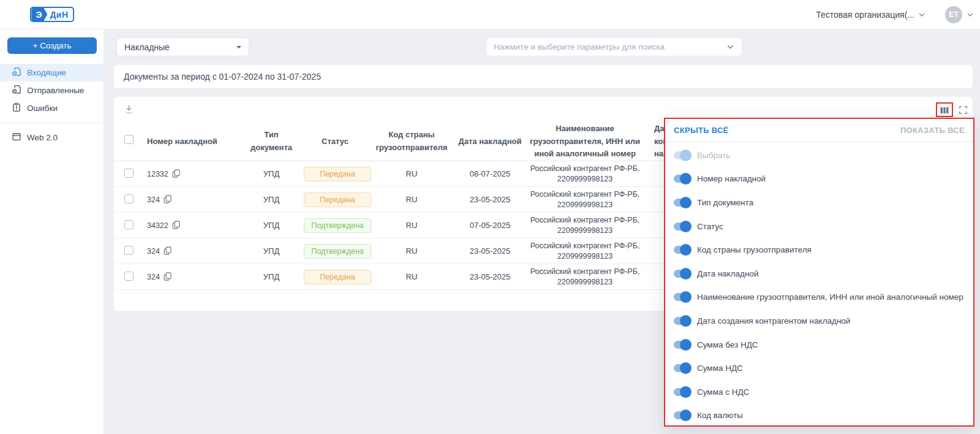  What do you see at coordinates (585, 142) in the screenshot?
I see `column-header-consignor: Наименование грузоотправителя, ИНН или и…` at bounding box center [585, 142].